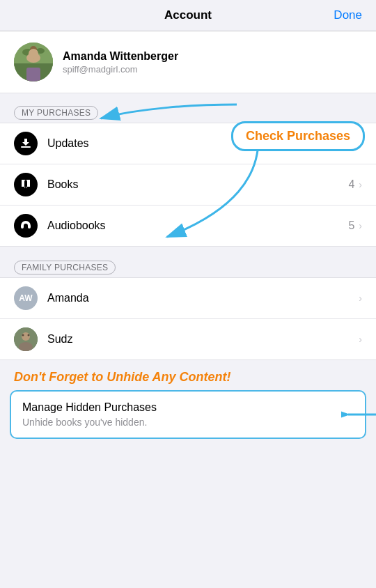 Image resolution: width=376 pixels, height=588 pixels. I want to click on books-count: 4, so click(351, 185).